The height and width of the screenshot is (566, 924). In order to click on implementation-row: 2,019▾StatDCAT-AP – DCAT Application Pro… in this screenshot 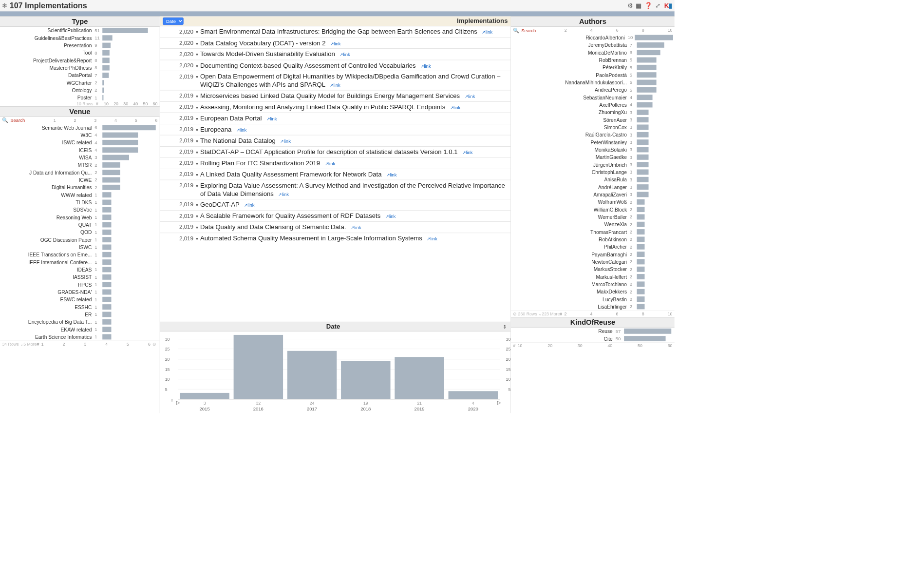, I will do `click(336, 152)`.